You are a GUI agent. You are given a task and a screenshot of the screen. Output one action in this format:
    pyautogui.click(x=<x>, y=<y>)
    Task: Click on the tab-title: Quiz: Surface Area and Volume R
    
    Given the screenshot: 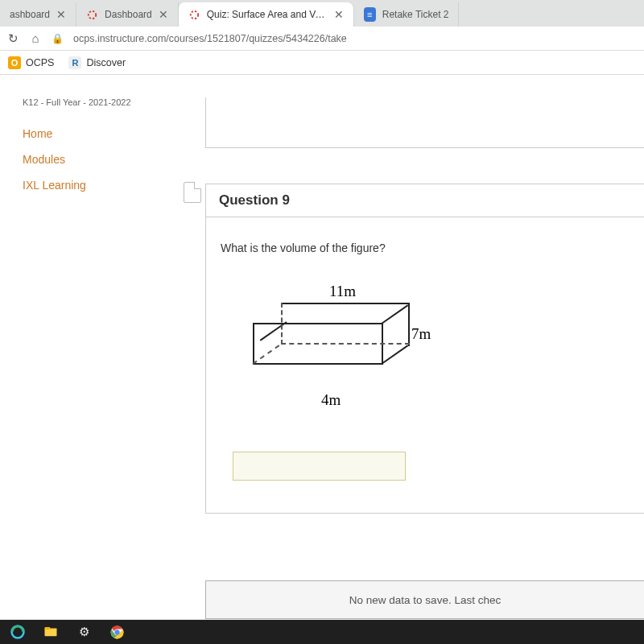 What is the action you would take?
    pyautogui.click(x=267, y=14)
    